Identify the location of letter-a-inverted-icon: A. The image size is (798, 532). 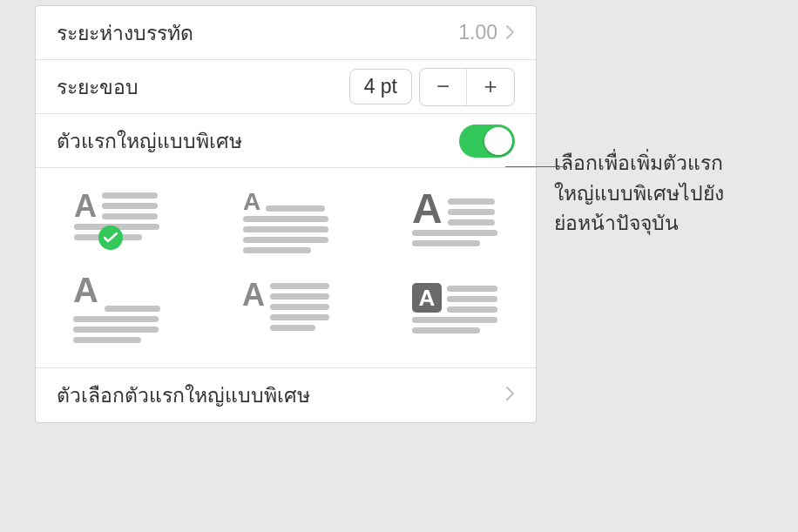
(427, 298).